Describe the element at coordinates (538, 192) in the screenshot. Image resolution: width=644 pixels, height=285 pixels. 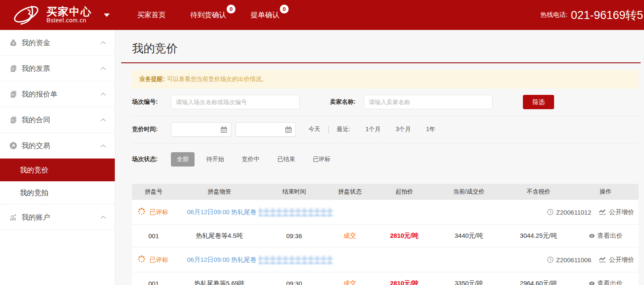
I see `column-header: 不含税价` at that location.